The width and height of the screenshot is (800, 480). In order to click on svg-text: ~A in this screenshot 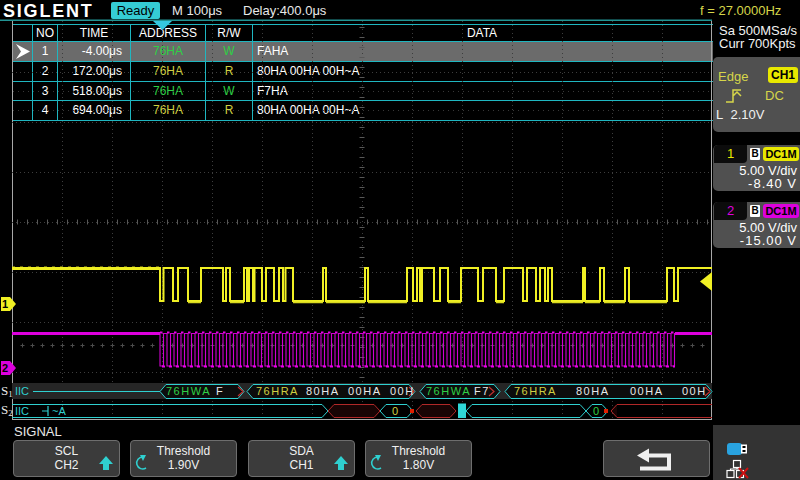, I will do `click(59, 411)`.